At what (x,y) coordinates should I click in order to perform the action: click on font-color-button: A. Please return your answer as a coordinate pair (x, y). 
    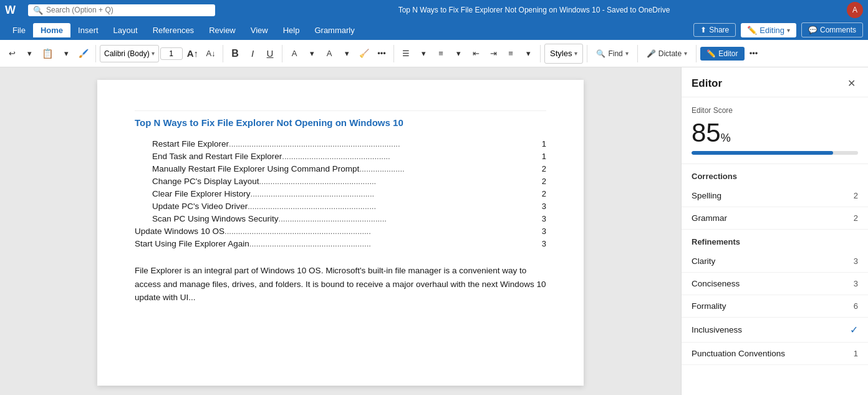
    Looking at the image, I should click on (329, 54).